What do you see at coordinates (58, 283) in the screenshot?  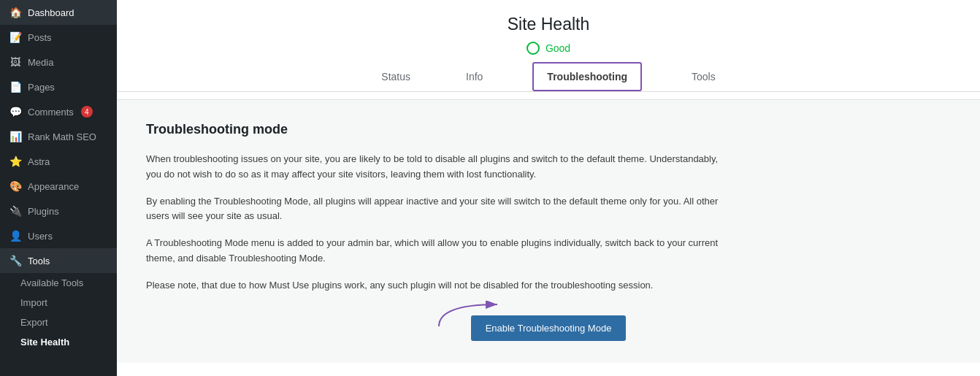 I see `sidebar-item-available-tools: Available Tools` at bounding box center [58, 283].